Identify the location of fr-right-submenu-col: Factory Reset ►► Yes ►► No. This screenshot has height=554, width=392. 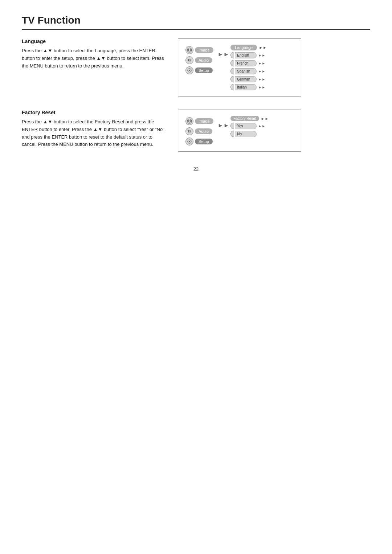
(250, 126).